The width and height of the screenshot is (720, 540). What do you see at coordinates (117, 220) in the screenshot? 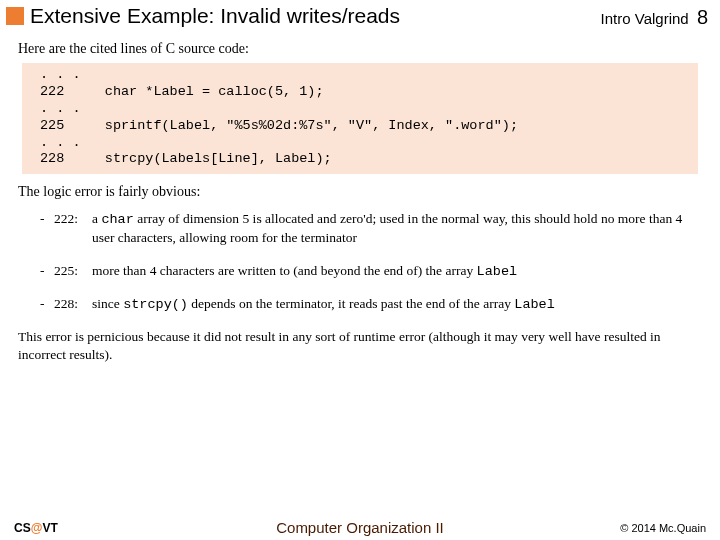
I see `code-span: char` at bounding box center [117, 220].